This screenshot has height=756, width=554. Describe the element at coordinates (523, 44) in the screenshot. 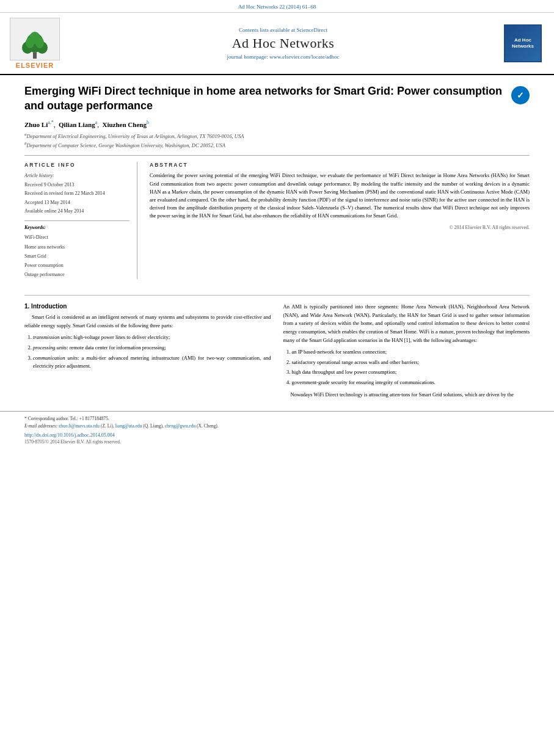

I see `badge-text: Ad HocNetworks` at that location.